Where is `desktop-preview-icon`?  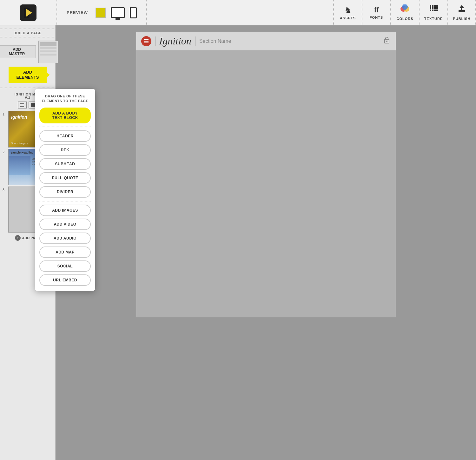 desktop-preview-icon is located at coordinates (118, 13).